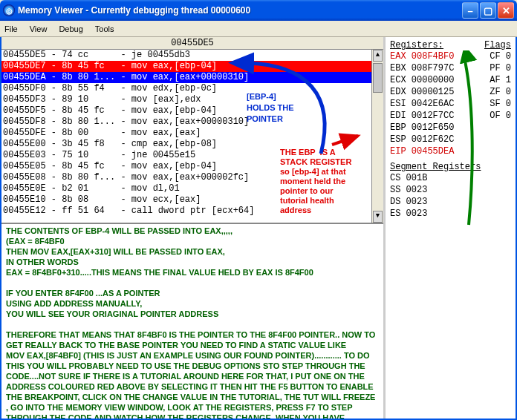 Image resolution: width=517 pixels, height=420 pixels. What do you see at coordinates (192, 272) in the screenshot?
I see `note-line: EAX = 8F4BF0+310.....THIS MEANS THE FINA…` at bounding box center [192, 272].